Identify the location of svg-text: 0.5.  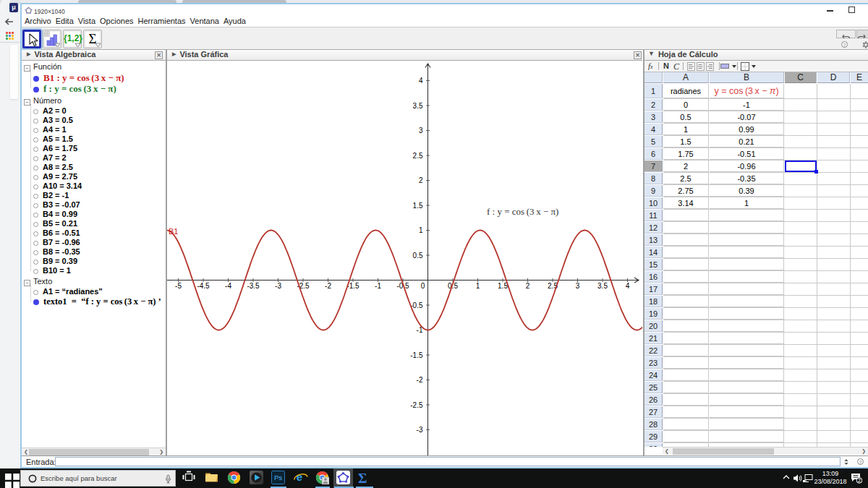
(418, 256).